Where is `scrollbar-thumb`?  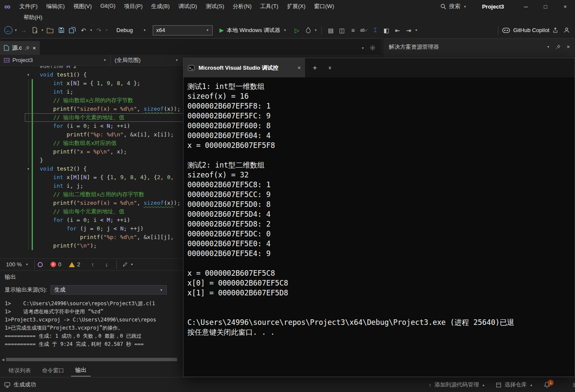 scrollbar-thumb is located at coordinates (92, 360).